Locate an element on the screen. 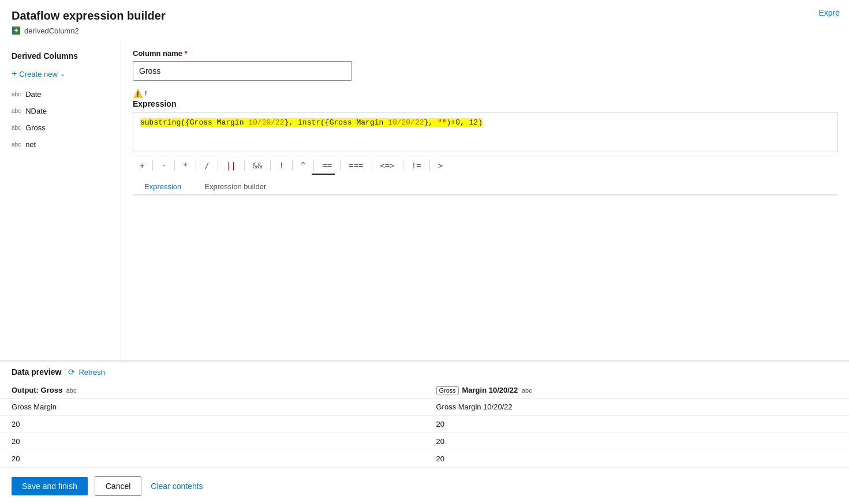 The image size is (849, 504). expression-editor: substring({Gross Margin 10/20/22}, instr… is located at coordinates (485, 132).